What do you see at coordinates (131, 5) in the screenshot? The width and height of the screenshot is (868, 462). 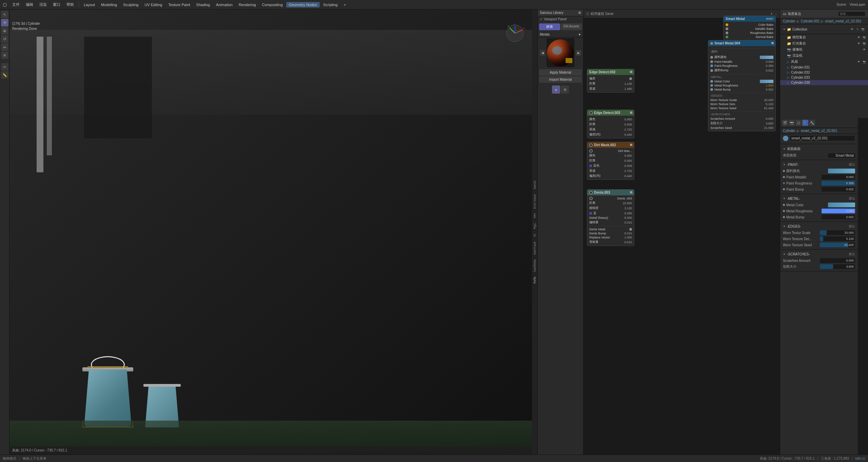 I see `workspace-sculpting: Sculpting` at bounding box center [131, 5].